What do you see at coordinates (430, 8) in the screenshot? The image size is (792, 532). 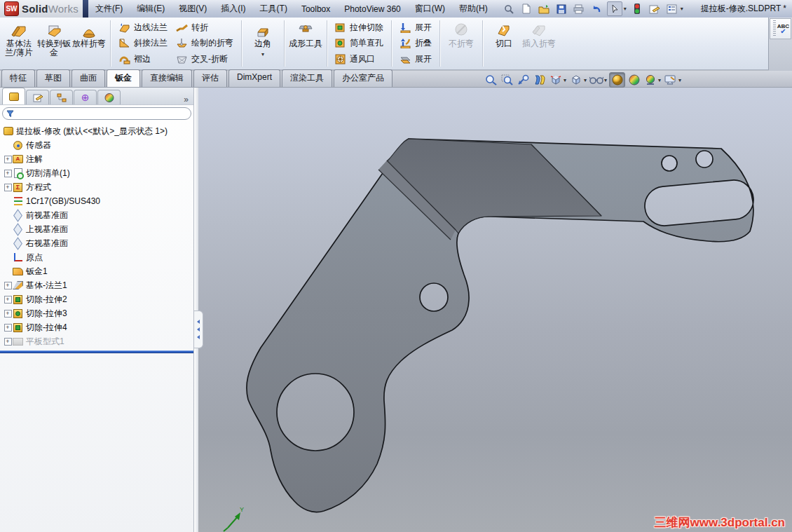 I see `menu-window: 窗口(W)` at bounding box center [430, 8].